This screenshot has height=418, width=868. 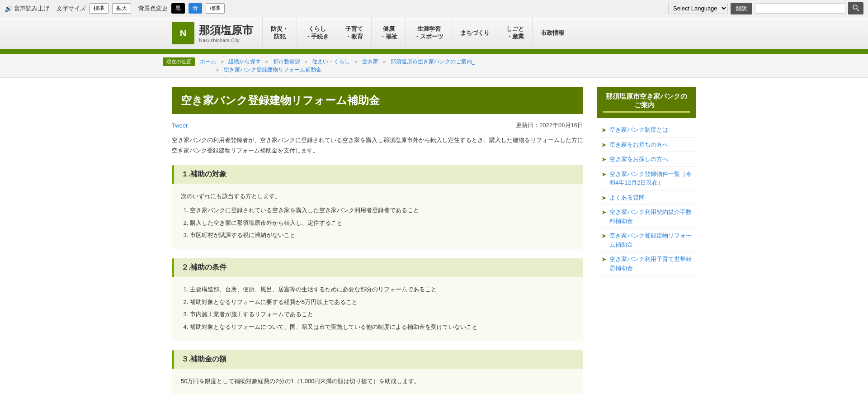 What do you see at coordinates (316, 33) in the screenshot?
I see `nav-item-living: くらし ・手続き` at bounding box center [316, 33].